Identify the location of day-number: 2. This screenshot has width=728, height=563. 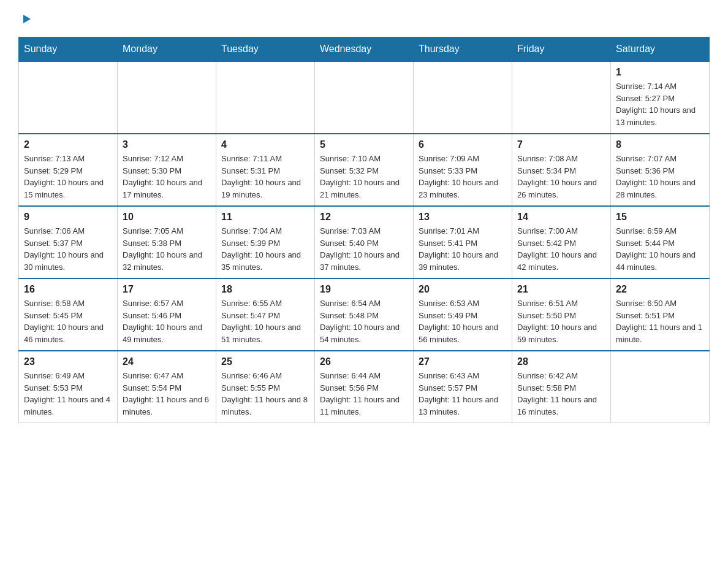
(68, 145).